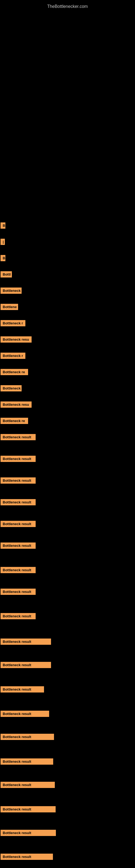  I want to click on bottleneck-result-item: |, so click(3, 242).